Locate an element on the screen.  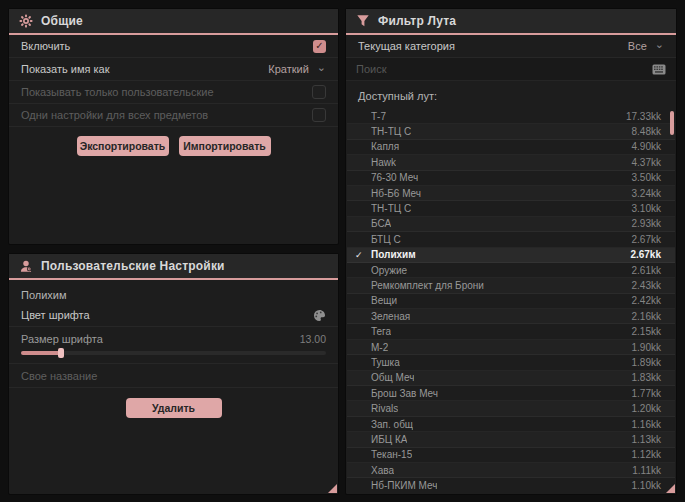
loot-item-name: Тега is located at coordinates (381, 332).